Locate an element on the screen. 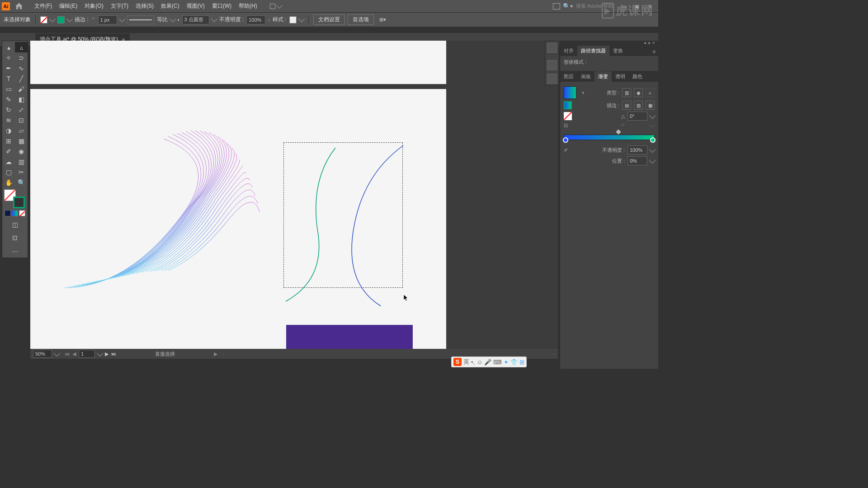 Image resolution: width=868 pixels, height=488 pixels. artboard-number-input is located at coordinates (87, 354).